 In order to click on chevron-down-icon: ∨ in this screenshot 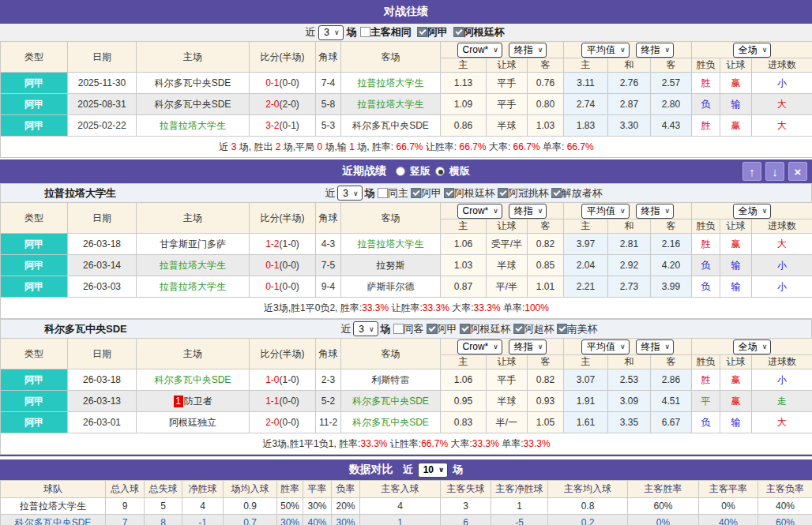, I will do `click(355, 193)`.